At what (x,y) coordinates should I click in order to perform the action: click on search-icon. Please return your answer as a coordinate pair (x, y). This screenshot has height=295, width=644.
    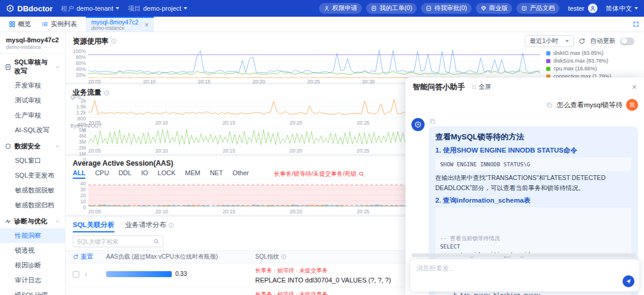
    Looking at the image, I should click on (156, 241).